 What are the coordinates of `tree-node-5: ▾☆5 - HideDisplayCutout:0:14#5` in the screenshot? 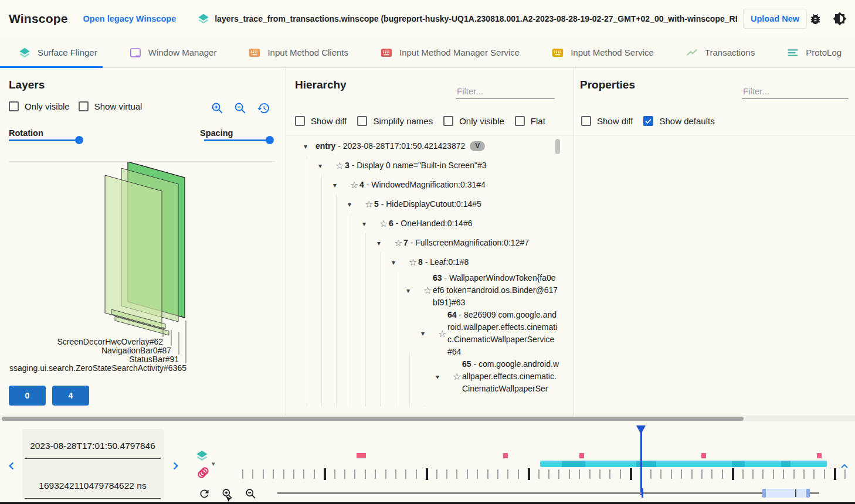 It's located at (425, 204).